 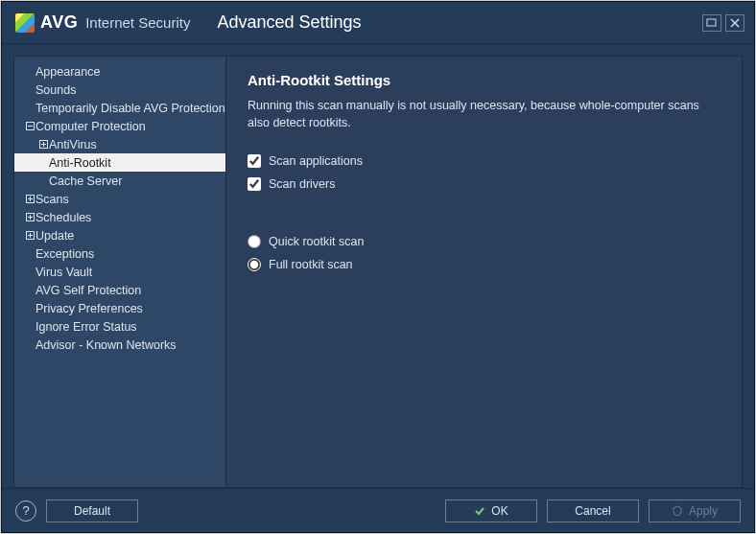 I want to click on sidebar-item-label: Anti-Rootkit, so click(x=81, y=163).